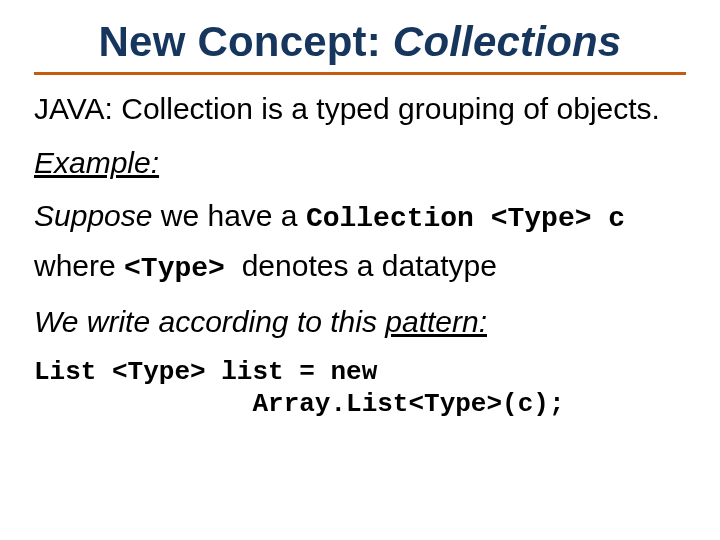  Describe the element at coordinates (360, 217) in the screenshot. I see `suppose-line: Suppose we have a Collection <Type> c` at that location.